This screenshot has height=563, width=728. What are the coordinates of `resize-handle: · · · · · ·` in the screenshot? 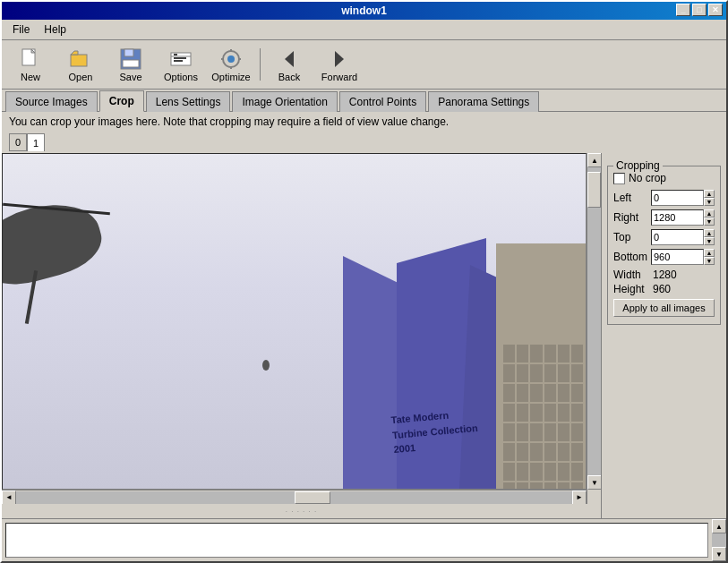 It's located at (301, 511).